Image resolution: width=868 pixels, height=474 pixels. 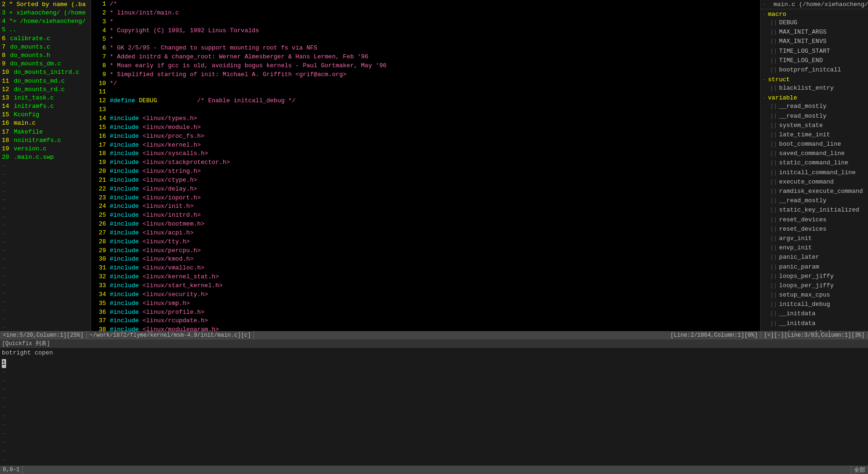 What do you see at coordinates (426, 57) in the screenshot?
I see `code-line-7: 7 * Added initrd & change_root: Werner A…` at bounding box center [426, 57].